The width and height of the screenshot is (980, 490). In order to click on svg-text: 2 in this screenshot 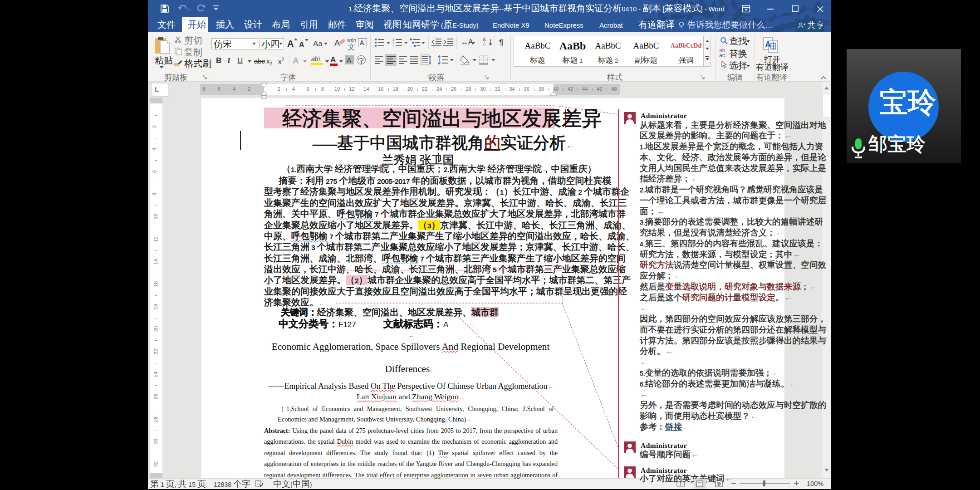, I will do `click(393, 43)`.